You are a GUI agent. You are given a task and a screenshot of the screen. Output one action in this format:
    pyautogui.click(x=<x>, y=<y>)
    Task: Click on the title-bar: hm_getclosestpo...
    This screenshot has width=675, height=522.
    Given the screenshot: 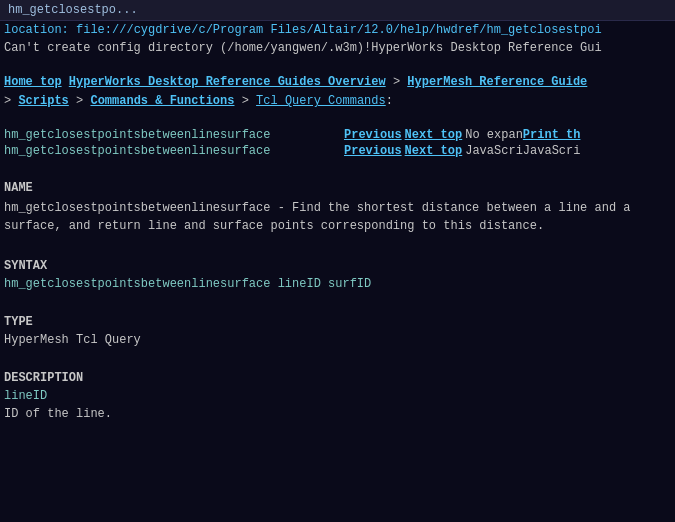 What is the action you would take?
    pyautogui.click(x=338, y=10)
    